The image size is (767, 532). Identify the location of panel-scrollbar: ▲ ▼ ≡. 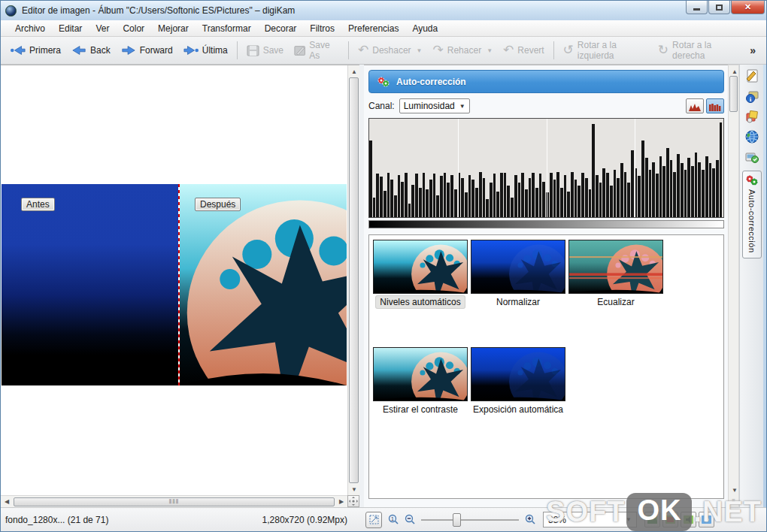
(734, 286).